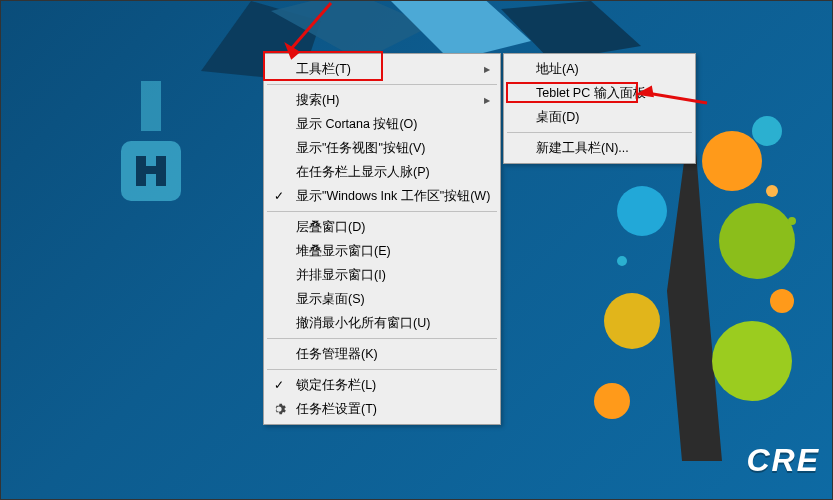  What do you see at coordinates (279, 409) in the screenshot?
I see `gear-icon` at bounding box center [279, 409].